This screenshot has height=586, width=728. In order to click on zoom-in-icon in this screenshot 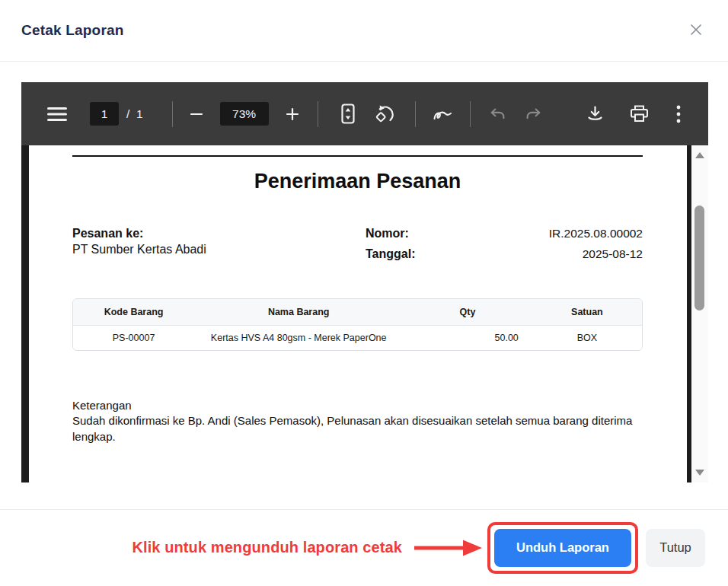, I will do `click(292, 114)`.